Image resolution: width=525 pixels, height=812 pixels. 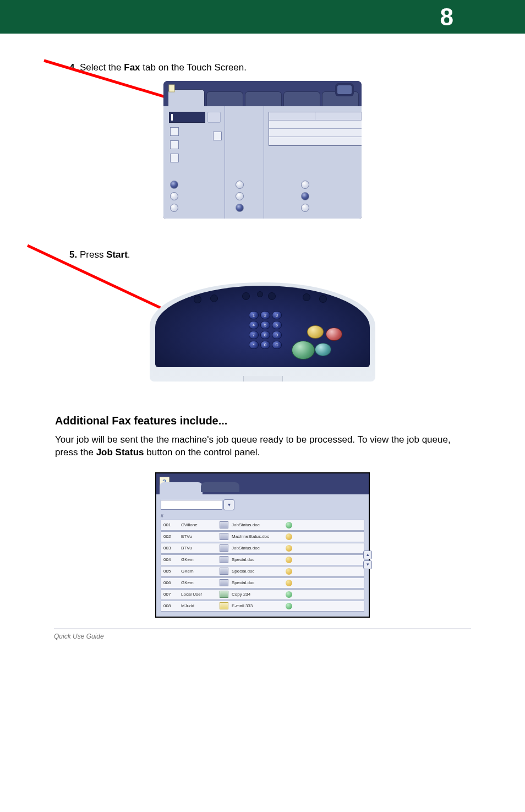 I want to click on touchscreen-figure, so click(x=262, y=150).